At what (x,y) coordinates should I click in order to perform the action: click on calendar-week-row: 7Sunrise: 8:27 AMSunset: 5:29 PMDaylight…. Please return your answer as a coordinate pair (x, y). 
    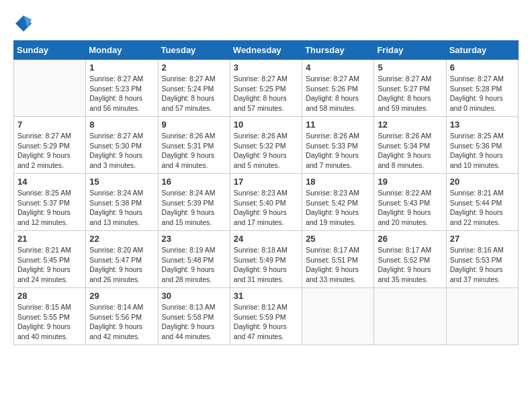
    Looking at the image, I should click on (266, 145).